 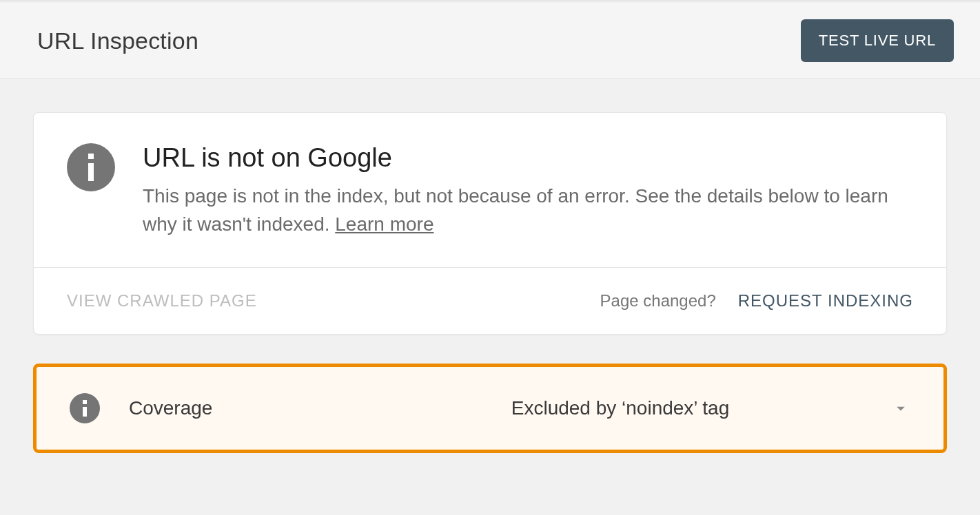 What do you see at coordinates (901, 408) in the screenshot?
I see `chevron-down-icon` at bounding box center [901, 408].